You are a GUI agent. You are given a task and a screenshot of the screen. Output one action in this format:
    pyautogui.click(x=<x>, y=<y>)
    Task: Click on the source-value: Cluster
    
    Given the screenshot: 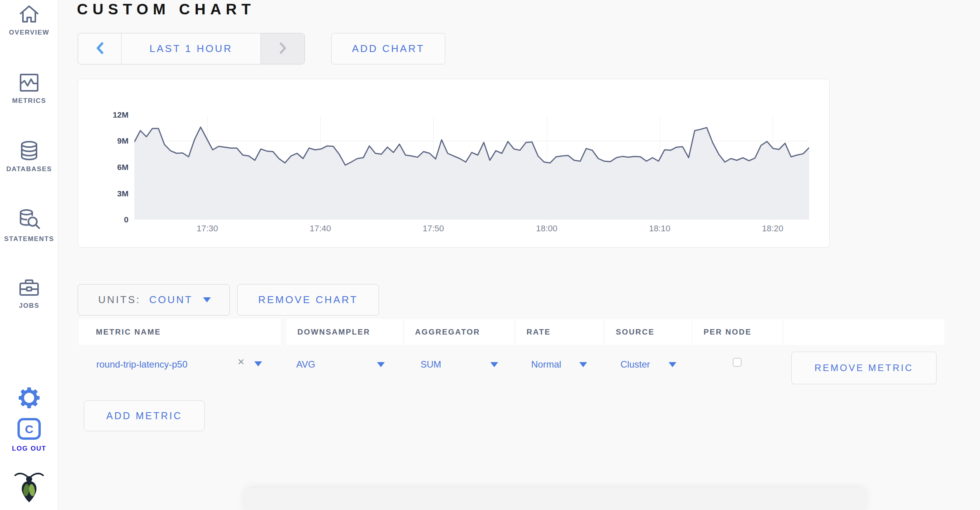 What is the action you would take?
    pyautogui.click(x=635, y=364)
    